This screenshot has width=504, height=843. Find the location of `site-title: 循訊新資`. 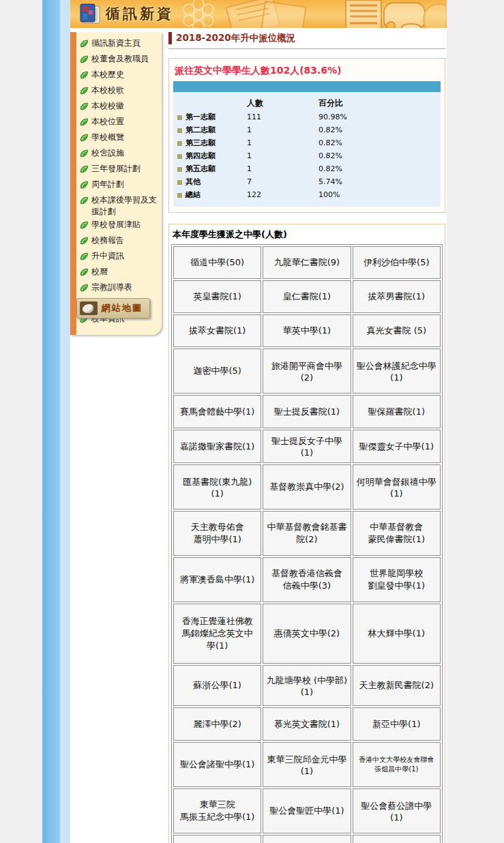

site-title: 循訊新資 is located at coordinates (140, 14).